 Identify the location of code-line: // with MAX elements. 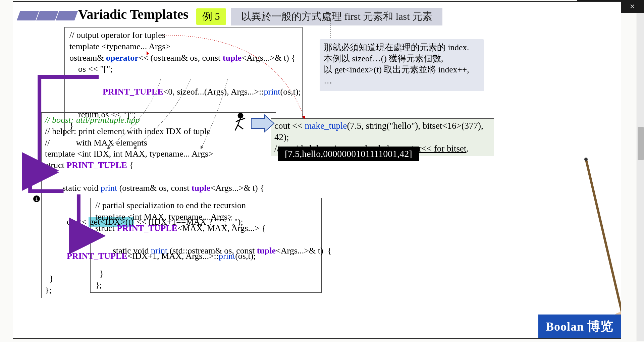
(159, 143).